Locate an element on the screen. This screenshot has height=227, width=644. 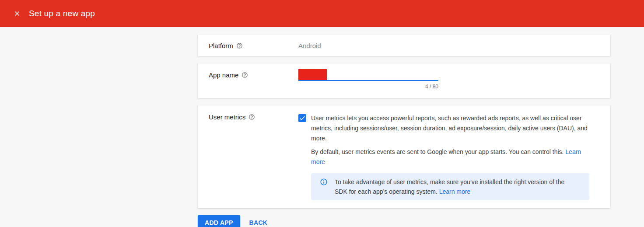
platform-value-col: Android is located at coordinates (454, 45).